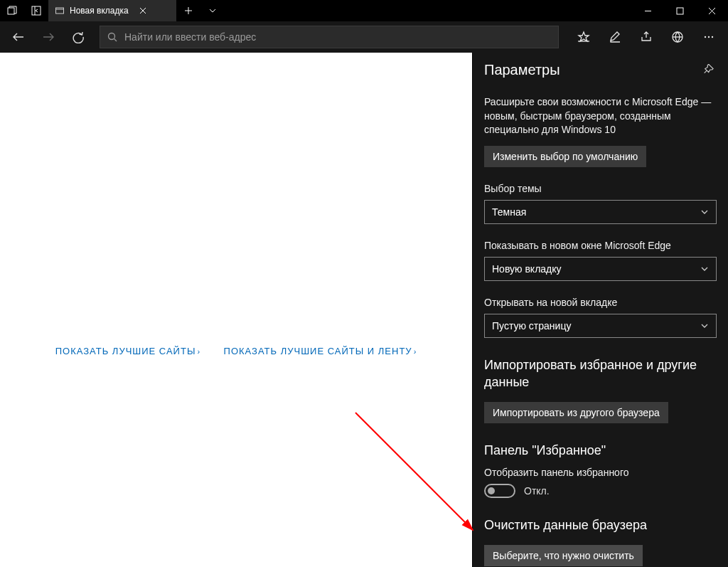 The width and height of the screenshot is (728, 567). What do you see at coordinates (600, 245) in the screenshot?
I see `open-with-label: Показывать в новом окне Microsoft Edge` at bounding box center [600, 245].